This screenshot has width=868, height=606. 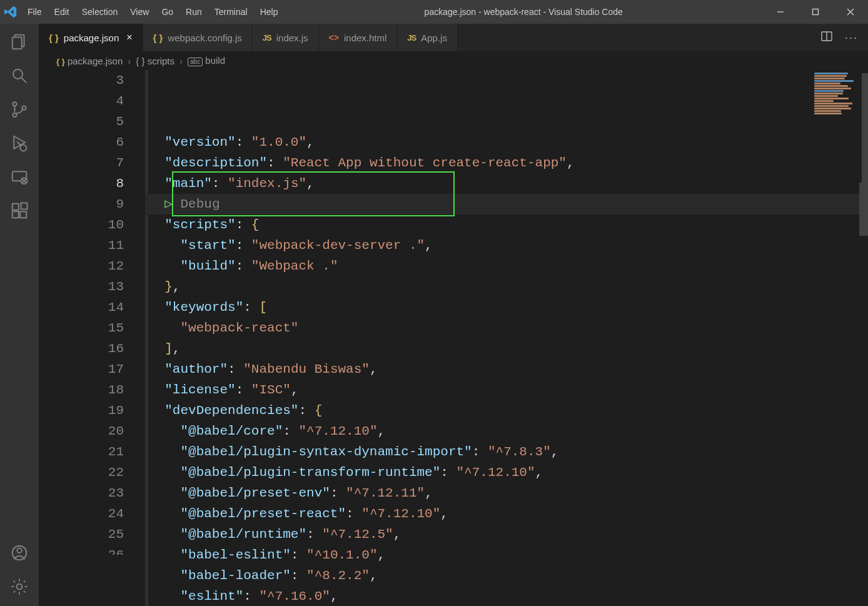 I want to click on minimize-button, so click(x=780, y=12).